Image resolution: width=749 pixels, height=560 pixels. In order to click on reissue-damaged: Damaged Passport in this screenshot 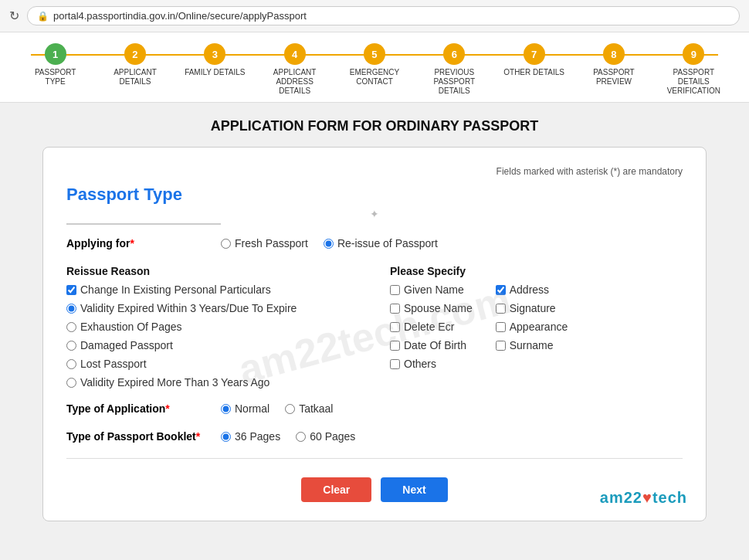, I will do `click(213, 345)`.